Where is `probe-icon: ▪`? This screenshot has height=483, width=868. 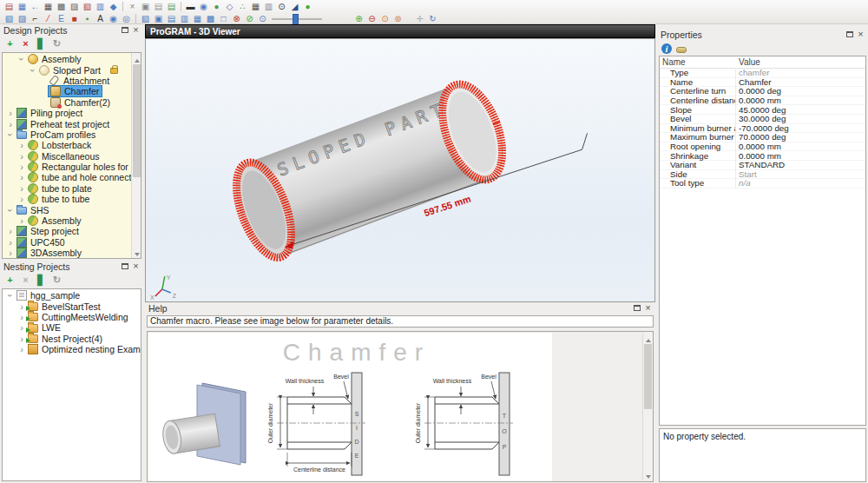
probe-icon: ▪ is located at coordinates (87, 19).